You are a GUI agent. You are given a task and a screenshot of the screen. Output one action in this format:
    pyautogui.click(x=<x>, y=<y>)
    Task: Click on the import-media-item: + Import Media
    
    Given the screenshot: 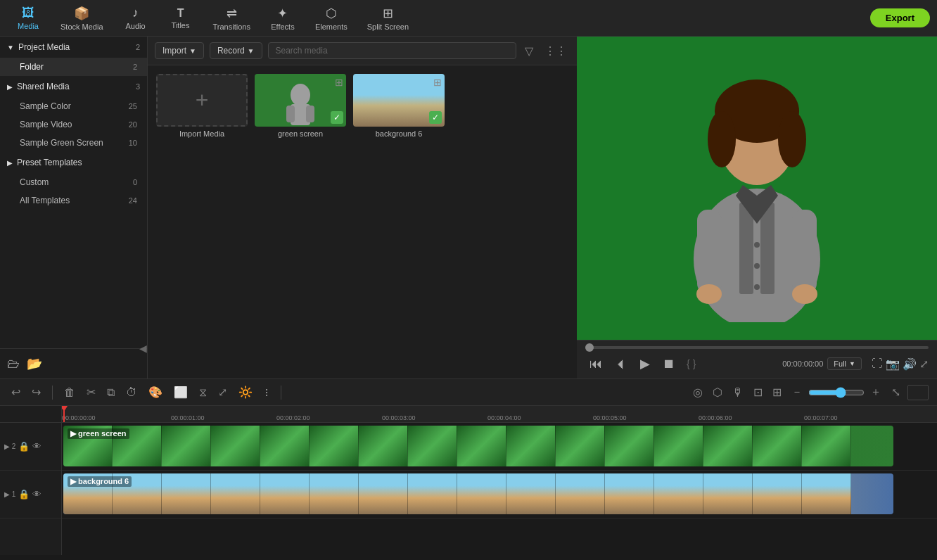 What is the action you would take?
    pyautogui.click(x=202, y=106)
    